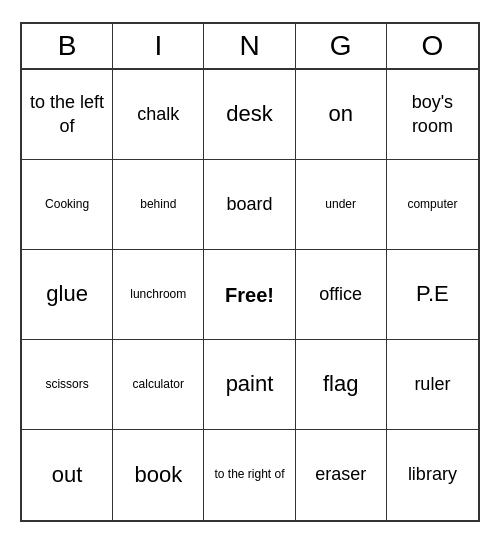 This screenshot has height=544, width=500. I want to click on bingo-cell-2: desk, so click(250, 115).